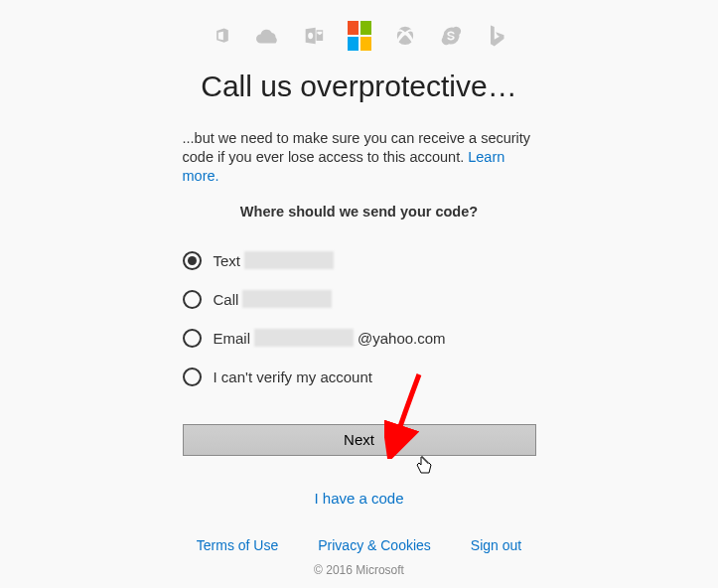 This screenshot has height=588, width=718. Describe the element at coordinates (359, 570) in the screenshot. I see `copyright: © 2016 Microsoft` at that location.